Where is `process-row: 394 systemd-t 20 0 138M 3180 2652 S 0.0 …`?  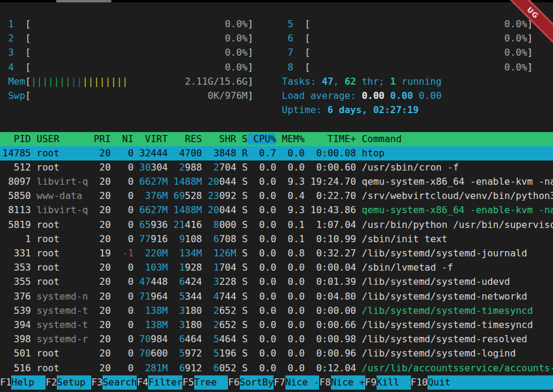 process-row: 394 systemd-t 20 0 138M 3180 2652 S 0.0 … is located at coordinates (276, 325).